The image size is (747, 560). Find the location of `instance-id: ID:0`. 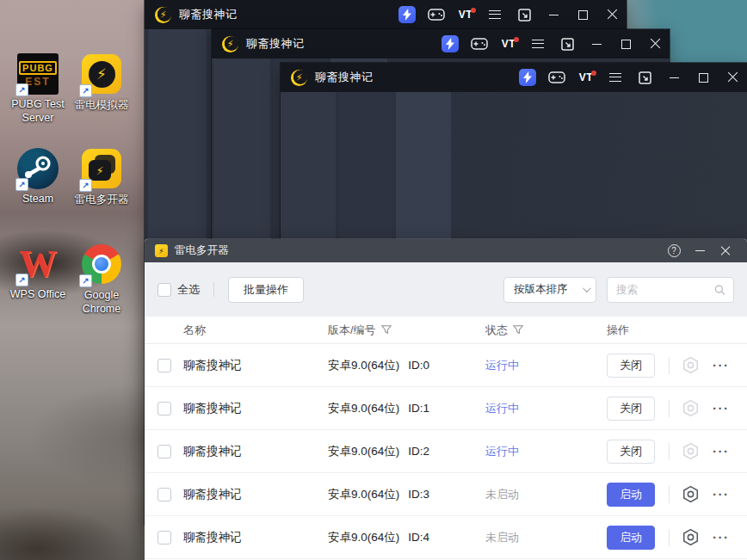

instance-id: ID:0 is located at coordinates (418, 365).